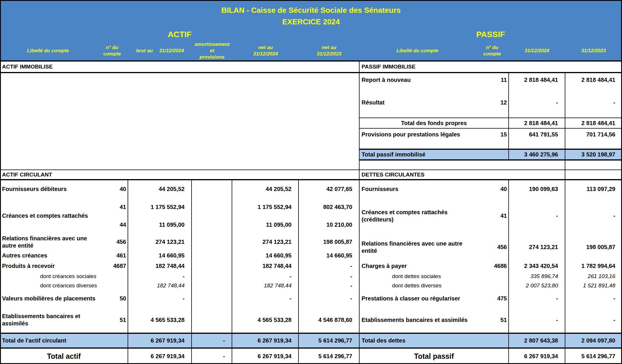 The height and width of the screenshot is (364, 622). Describe the element at coordinates (491, 67) in the screenshot. I see `section-passif-immobilise: PASSIF IMMOBILISE` at that location.